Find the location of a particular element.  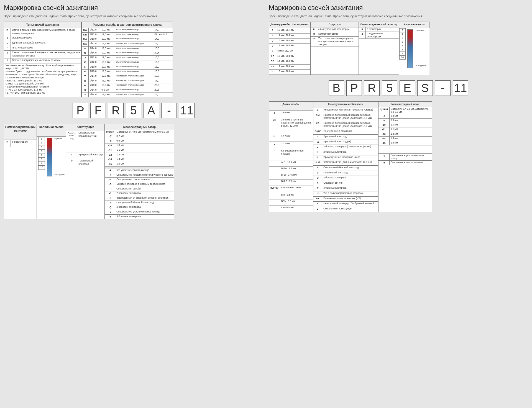

gap-empty: пустой is located at coordinates (110, 132).